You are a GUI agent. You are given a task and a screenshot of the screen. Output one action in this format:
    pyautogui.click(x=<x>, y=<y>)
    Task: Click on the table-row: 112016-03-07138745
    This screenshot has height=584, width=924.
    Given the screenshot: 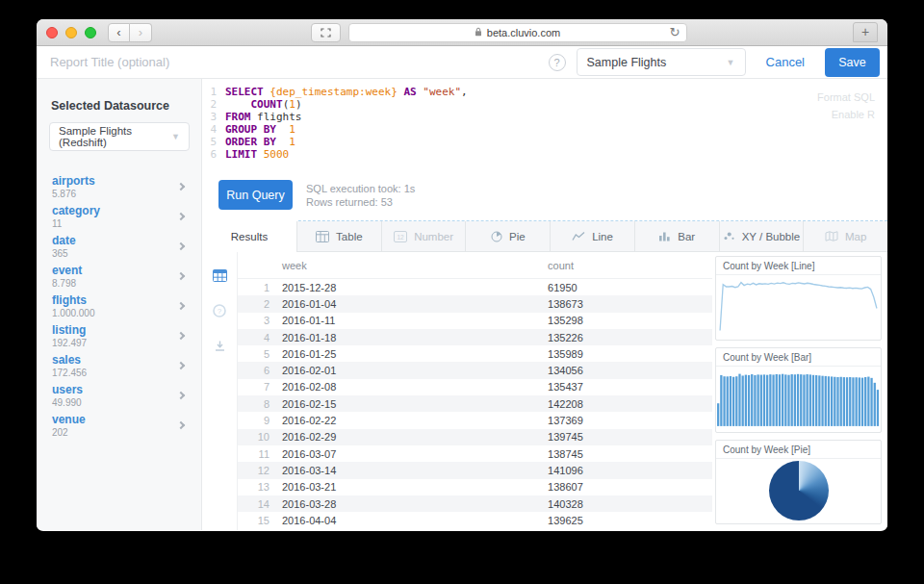 What is the action you would take?
    pyautogui.click(x=475, y=454)
    